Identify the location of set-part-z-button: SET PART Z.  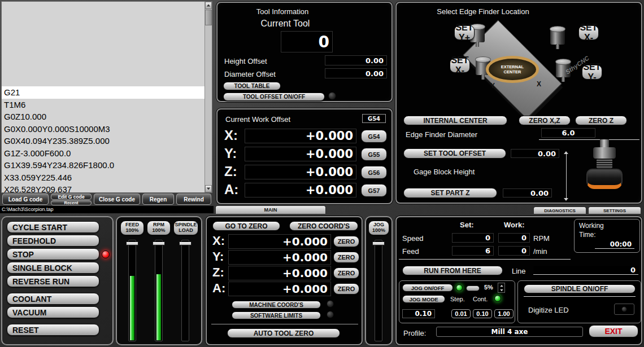
(450, 193).